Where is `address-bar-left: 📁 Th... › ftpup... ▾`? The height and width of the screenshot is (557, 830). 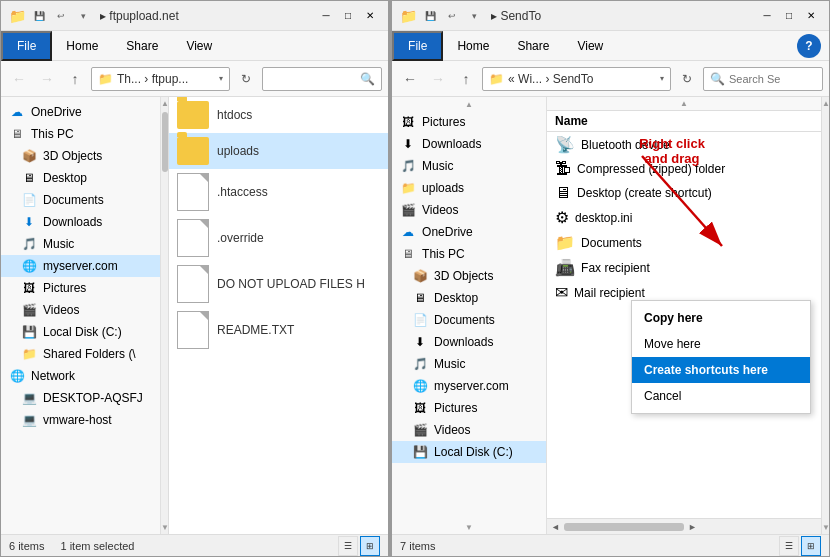
address-bar-left: 📁 Th... › ftpup... ▾ is located at coordinates (160, 79).